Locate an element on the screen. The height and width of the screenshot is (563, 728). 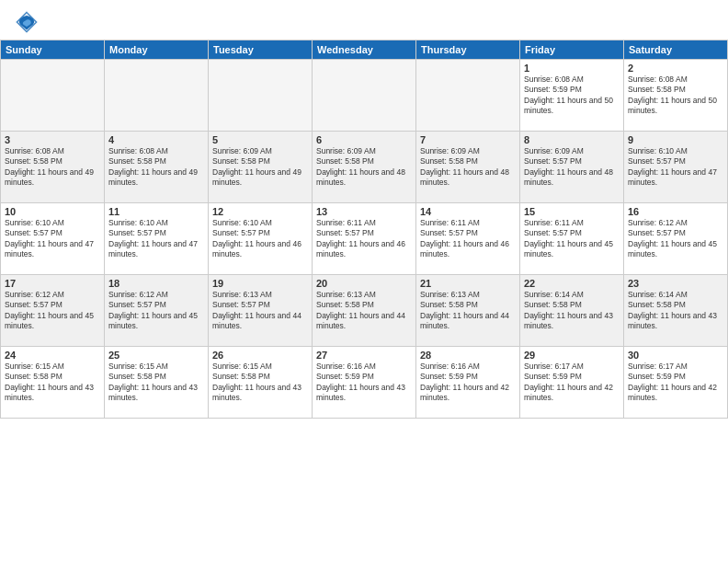
day-info: Sunrise: 6:17 AM Sunset: 5:59 PM Dayligh… is located at coordinates (572, 383).